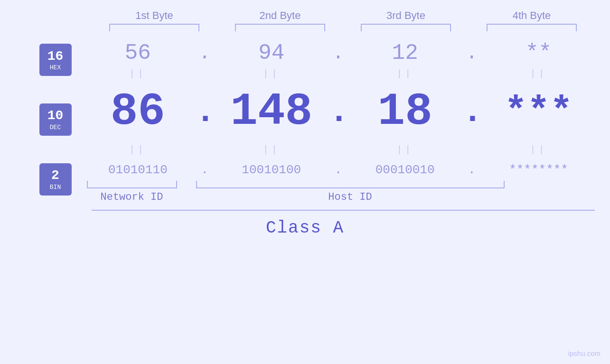  I want to click on label-spacer, so click(187, 197).